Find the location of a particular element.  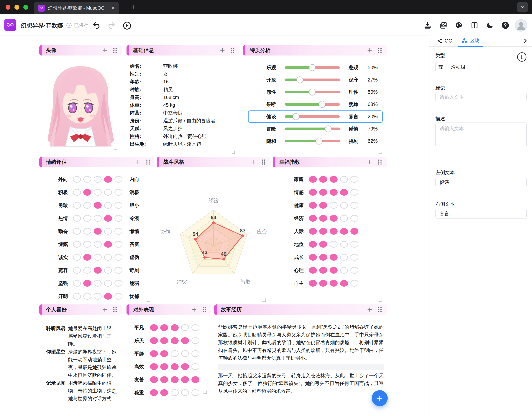

hobby-item: 聆听风语 她最爱在高处闭上眼，感受风穿过发梢与耳畔。 is located at coordinates (83, 336).